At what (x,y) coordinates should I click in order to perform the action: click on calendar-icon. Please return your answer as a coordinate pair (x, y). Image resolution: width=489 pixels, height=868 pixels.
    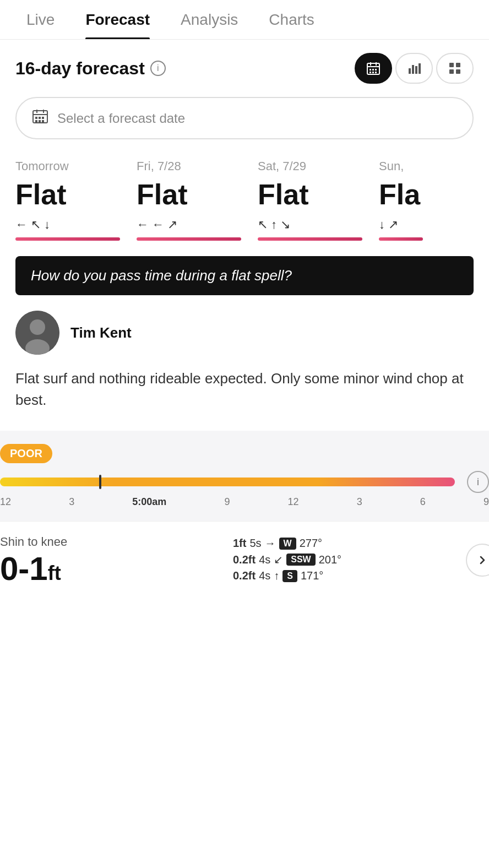
    Looking at the image, I should click on (373, 68).